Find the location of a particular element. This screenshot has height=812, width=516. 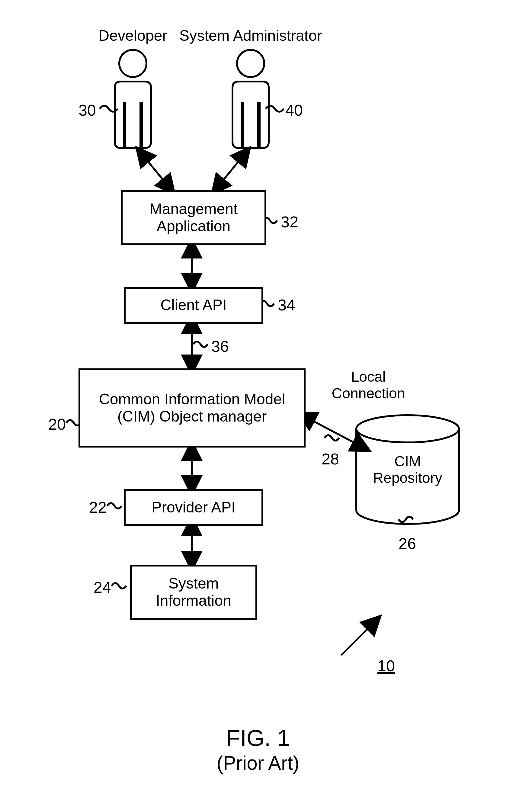

ref-24: 24 is located at coordinates (103, 587).